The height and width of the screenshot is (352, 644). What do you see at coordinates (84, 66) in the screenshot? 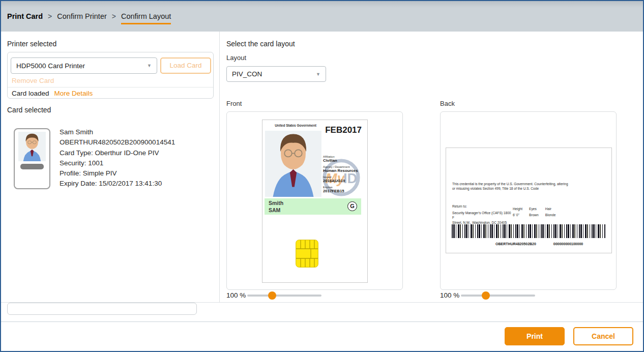
I see `printer-dropdown: HDP5000 Card Printer ▼` at bounding box center [84, 66].